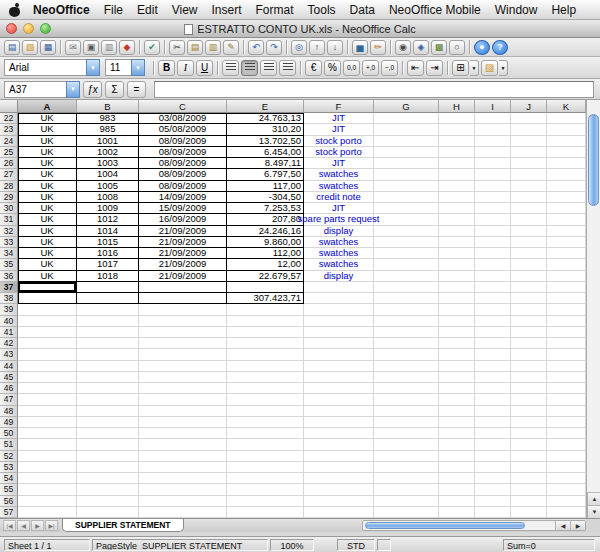  What do you see at coordinates (9, 198) in the screenshot?
I see `row-header-29: 29` at bounding box center [9, 198].